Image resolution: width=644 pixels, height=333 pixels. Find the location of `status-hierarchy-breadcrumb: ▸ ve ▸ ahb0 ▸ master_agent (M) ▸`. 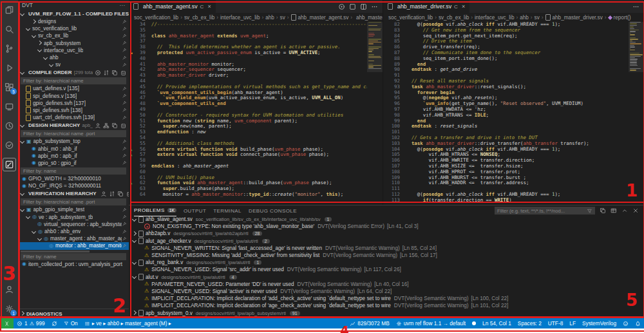

status-hierarchy-breadcrumb: ▸ ve ▸ ahb0 ▸ master_agent (M) ▸ is located at coordinates (128, 323).